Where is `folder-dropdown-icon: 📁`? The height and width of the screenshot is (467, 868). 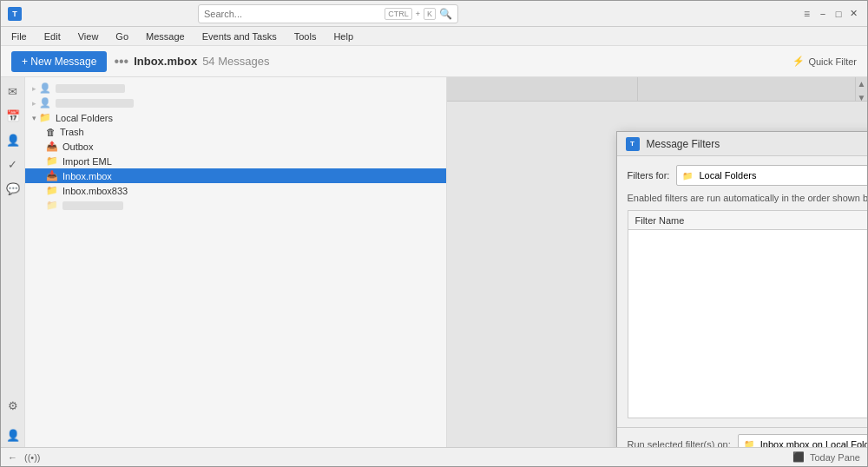 folder-dropdown-icon: 📁 is located at coordinates (687, 175).